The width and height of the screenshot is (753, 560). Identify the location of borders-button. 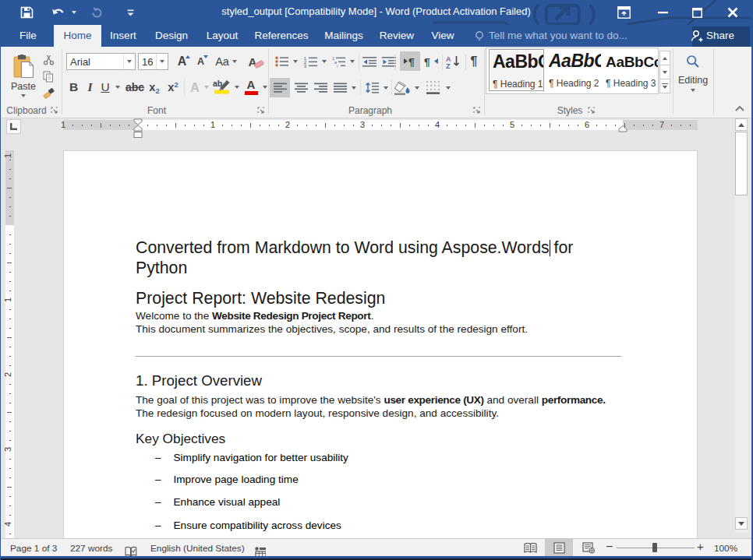
(433, 87).